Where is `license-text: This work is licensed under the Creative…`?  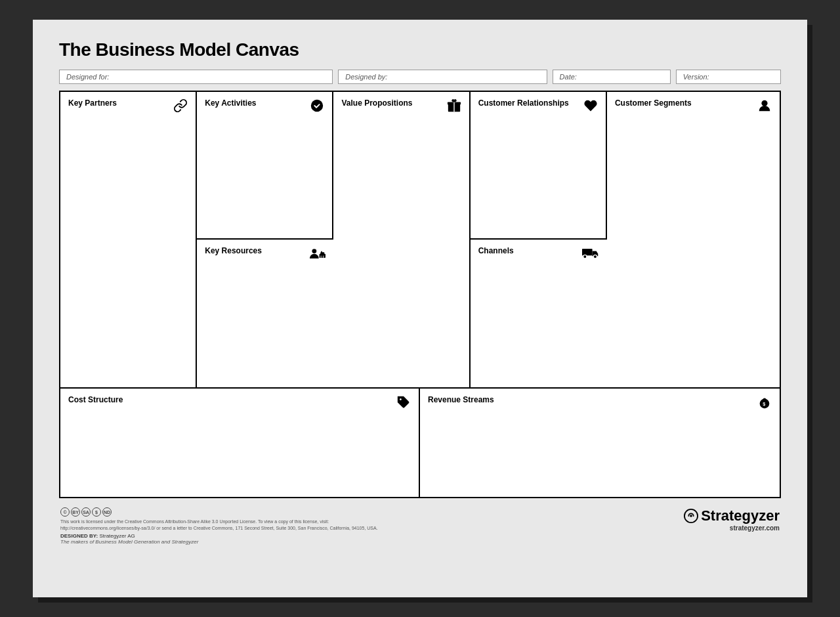 license-text: This work is licensed under the Creative… is located at coordinates (219, 525).